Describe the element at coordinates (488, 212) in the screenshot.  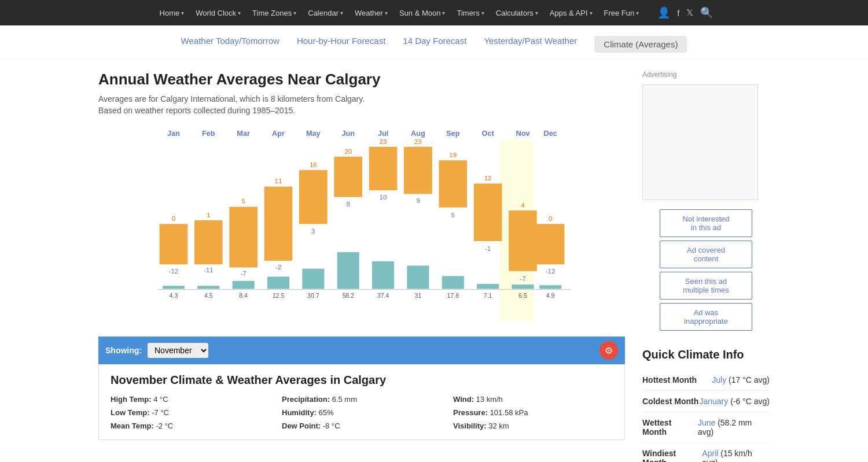
I see `bar-oct-temp` at that location.